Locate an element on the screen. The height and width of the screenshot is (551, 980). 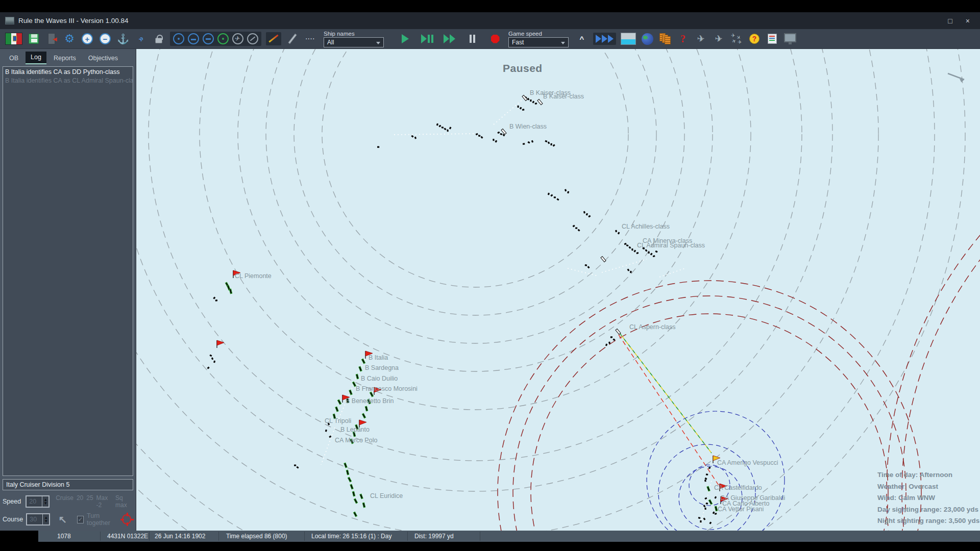
buildings-icon is located at coordinates (665, 39).